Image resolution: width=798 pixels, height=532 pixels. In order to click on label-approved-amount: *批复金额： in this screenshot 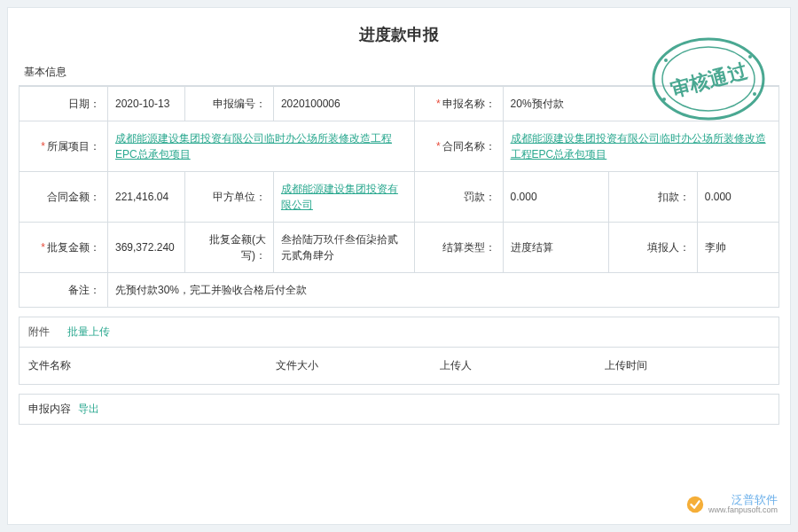, I will do `click(64, 248)`.